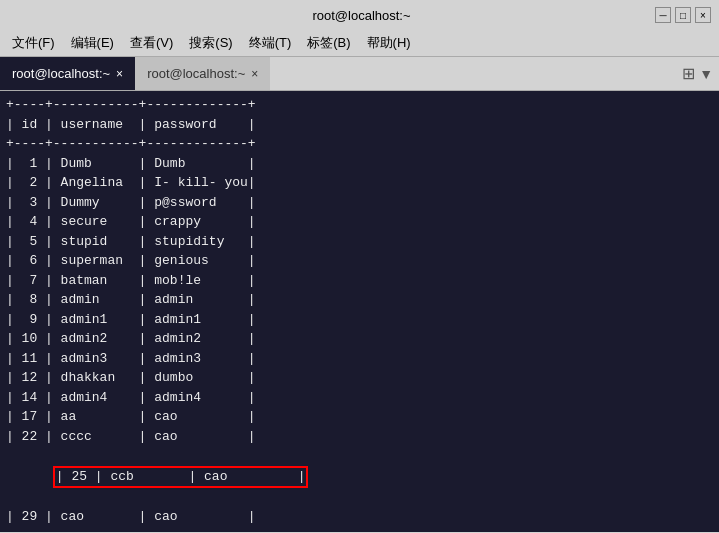 Image resolution: width=719 pixels, height=533 pixels. I want to click on row-3: | 3 | Dummy | p@ssword |, so click(360, 203).